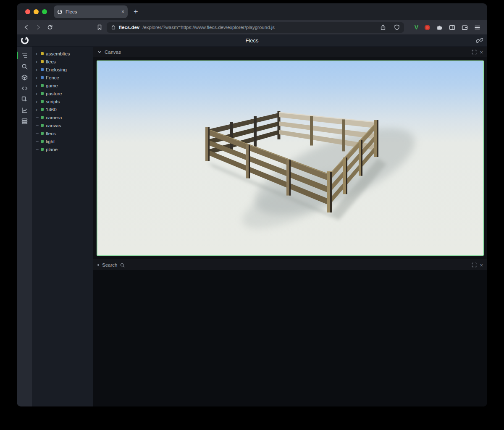 Image resolution: width=504 pixels, height=430 pixels. Describe the element at coordinates (50, 27) in the screenshot. I see `reload-button` at that location.